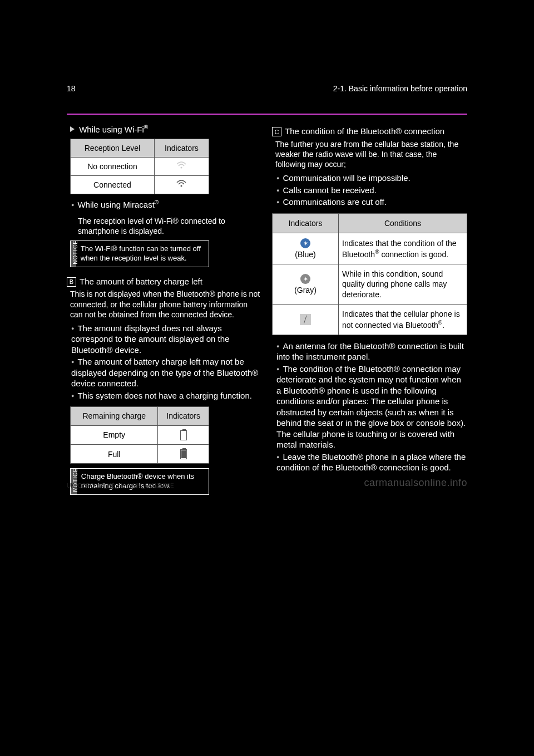 Image resolution: width=534 pixels, height=756 pixels. Describe the element at coordinates (403, 223) in the screenshot. I see `table-header: Conditions` at that location.